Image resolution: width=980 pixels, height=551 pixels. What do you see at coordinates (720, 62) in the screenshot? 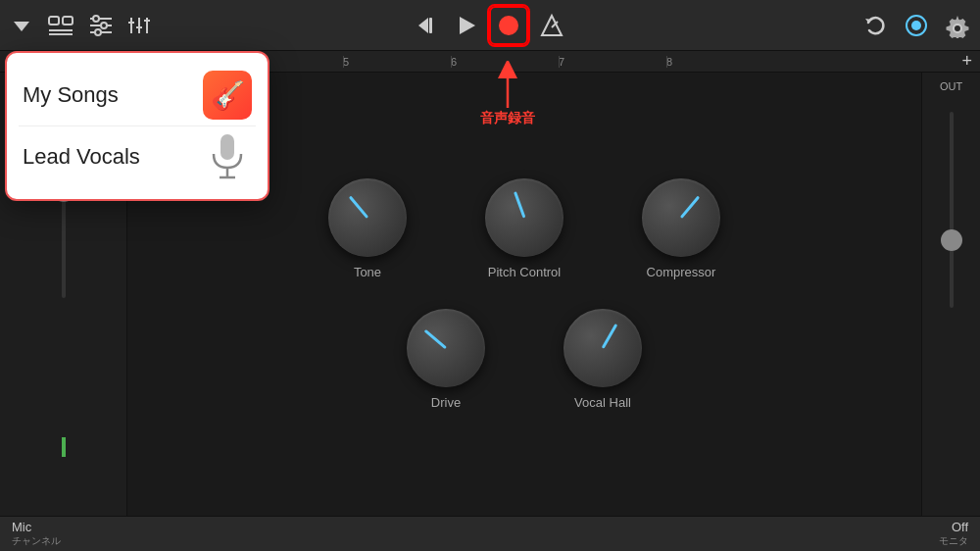
I see `ruler-mark-8: 8` at bounding box center [720, 62].